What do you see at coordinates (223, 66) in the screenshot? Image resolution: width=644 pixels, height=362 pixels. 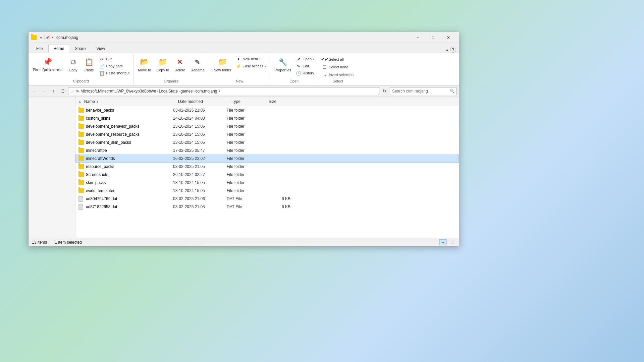 I see `new-folder-button: 📁 New folder` at bounding box center [223, 66].